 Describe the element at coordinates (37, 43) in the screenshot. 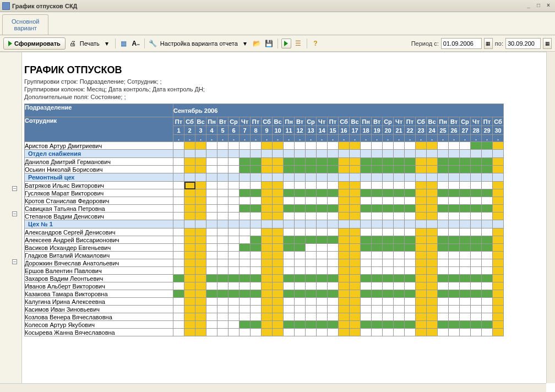

I see `generate-label: Сформировать` at that location.